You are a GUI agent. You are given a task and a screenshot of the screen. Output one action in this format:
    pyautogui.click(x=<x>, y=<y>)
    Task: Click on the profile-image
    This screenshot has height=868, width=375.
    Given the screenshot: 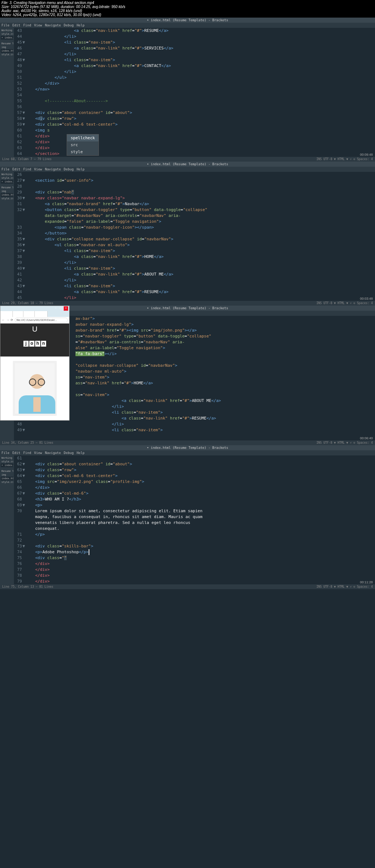 What is the action you would take?
    pyautogui.click(x=35, y=388)
    